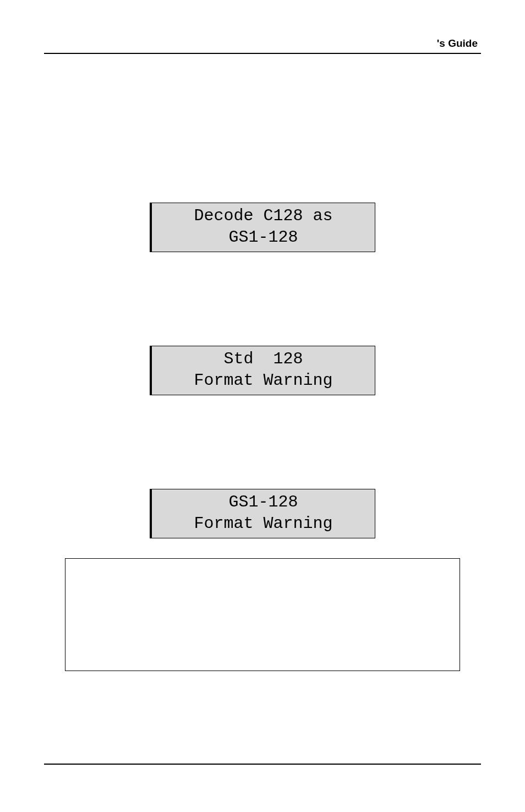  What do you see at coordinates (263, 216) in the screenshot?
I see `lcd-1-line-1: Decode C128 as` at bounding box center [263, 216].